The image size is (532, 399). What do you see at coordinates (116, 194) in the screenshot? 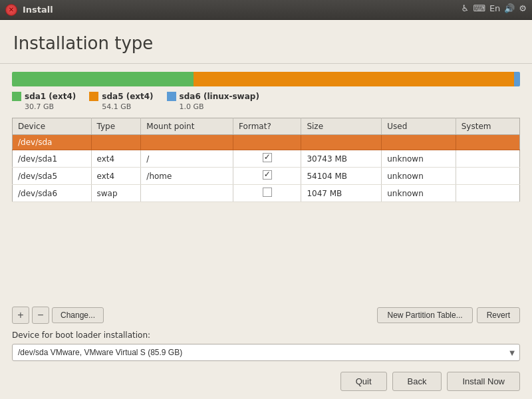
I see `cell-sda6-type: swap` at bounding box center [116, 194].